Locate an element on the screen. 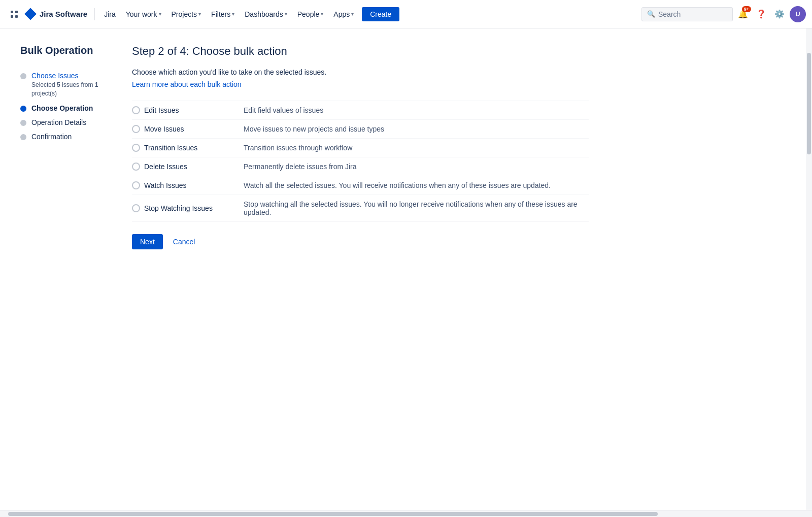  search-icon: 🔍 is located at coordinates (651, 14).